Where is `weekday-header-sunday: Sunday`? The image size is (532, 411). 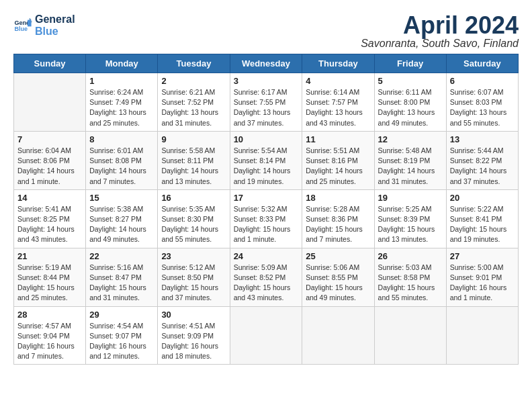 weekday-header-sunday: Sunday is located at coordinates (50, 64).